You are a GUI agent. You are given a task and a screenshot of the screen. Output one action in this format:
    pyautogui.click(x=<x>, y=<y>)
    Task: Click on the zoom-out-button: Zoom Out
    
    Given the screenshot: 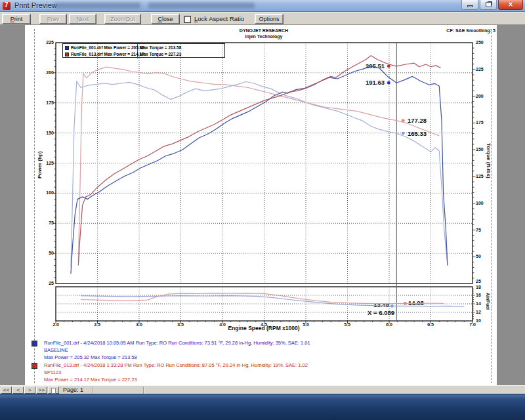 What is the action you would take?
    pyautogui.click(x=123, y=19)
    